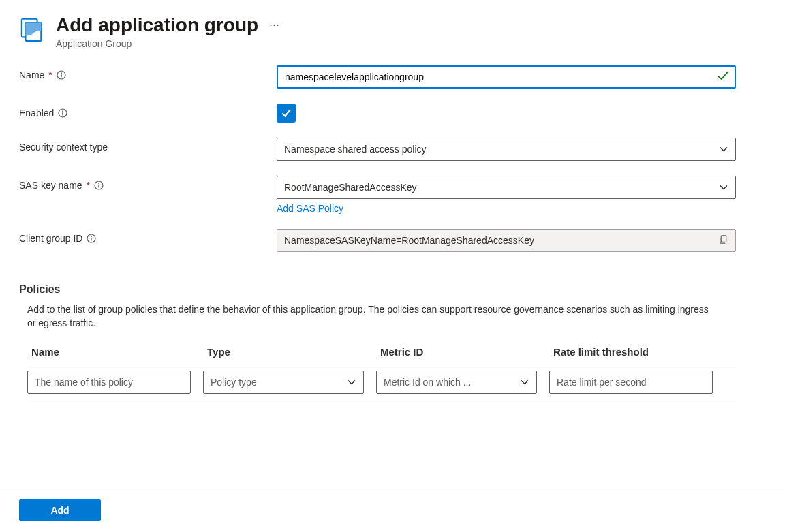 This screenshot has width=787, height=532. I want to click on policy-metric-select: Metric Id on which ..., so click(457, 382).